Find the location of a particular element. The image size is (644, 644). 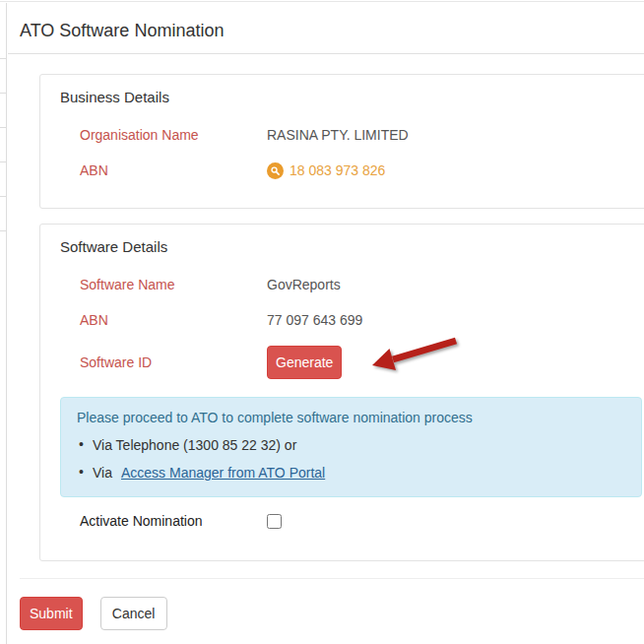

software-name-label: Software Name is located at coordinates (173, 285).